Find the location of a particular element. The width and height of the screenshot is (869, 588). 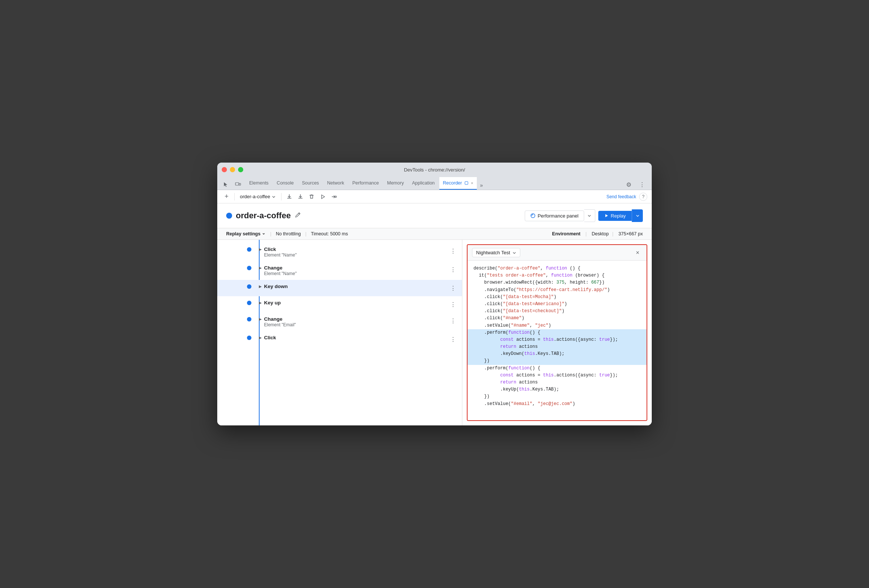

code-panel-header: Nightwatch Test × is located at coordinates (557, 253).